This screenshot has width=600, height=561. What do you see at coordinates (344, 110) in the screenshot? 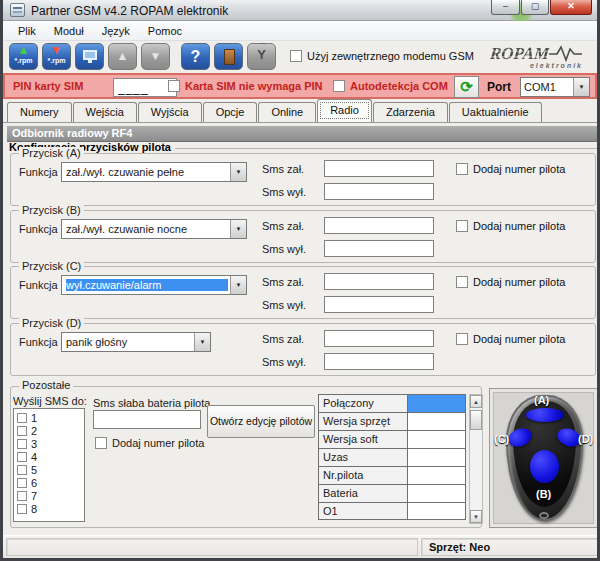
I see `tab-radio: Radio` at bounding box center [344, 110].